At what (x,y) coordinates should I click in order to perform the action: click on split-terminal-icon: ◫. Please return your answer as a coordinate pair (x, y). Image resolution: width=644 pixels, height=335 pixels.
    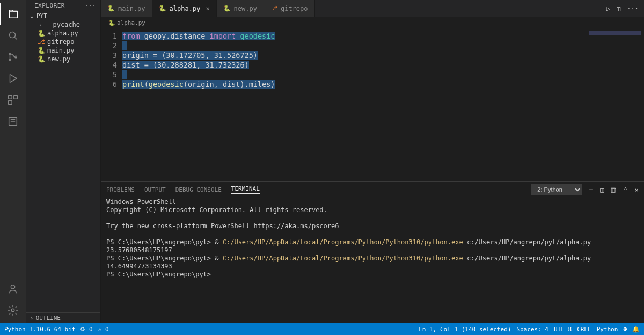
    Looking at the image, I should click on (602, 190).